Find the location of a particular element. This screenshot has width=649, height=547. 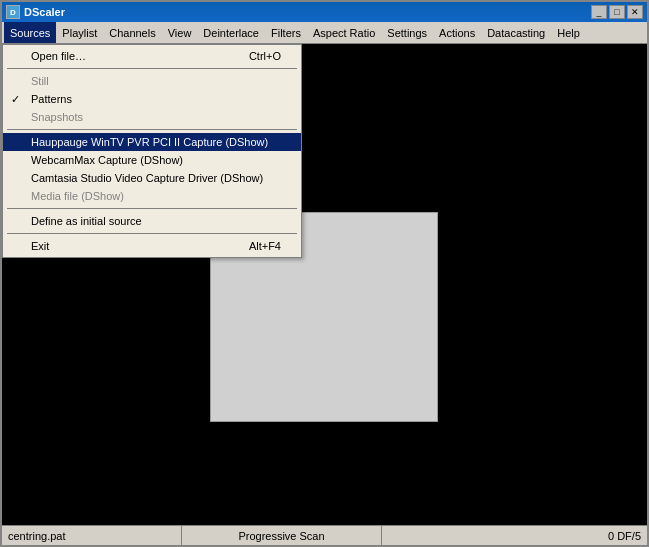

menu-view: View is located at coordinates (180, 32).